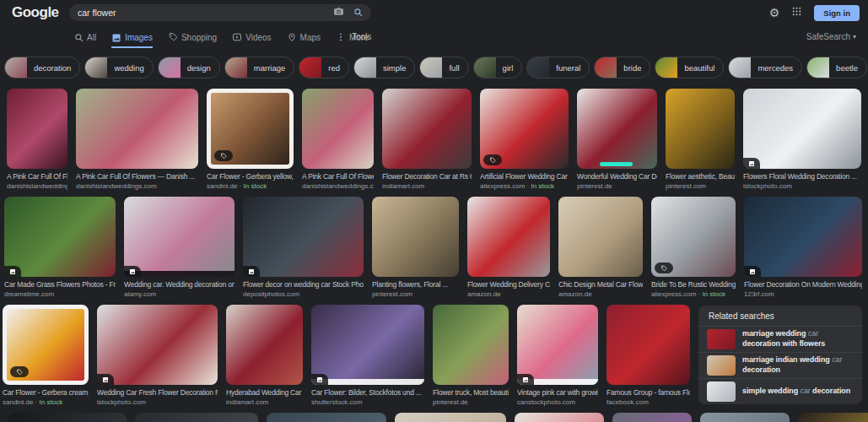  Describe the element at coordinates (693, 285) in the screenshot. I see `result-title: Bride To Be Rustic Wedding Ca...` at that location.